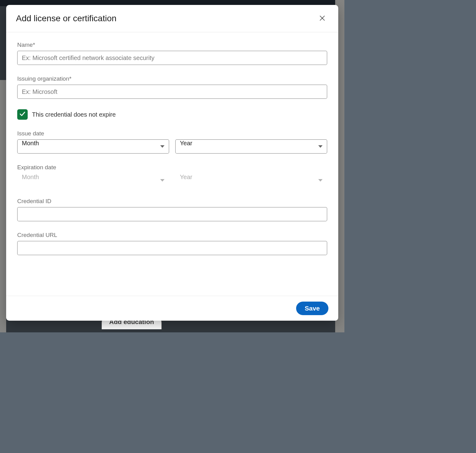 This screenshot has height=453, width=476. Describe the element at coordinates (93, 180) in the screenshot. I see `expiration-month-select: Month` at that location.